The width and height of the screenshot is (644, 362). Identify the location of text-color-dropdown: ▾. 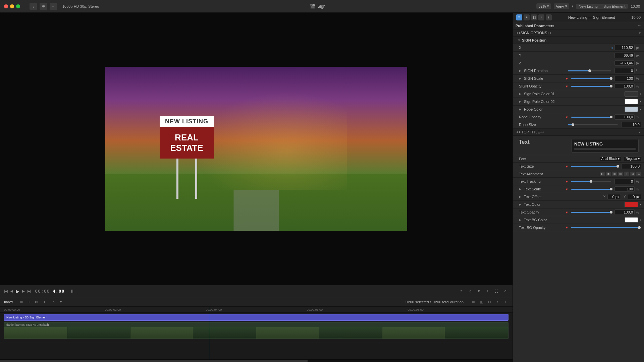
(641, 204).